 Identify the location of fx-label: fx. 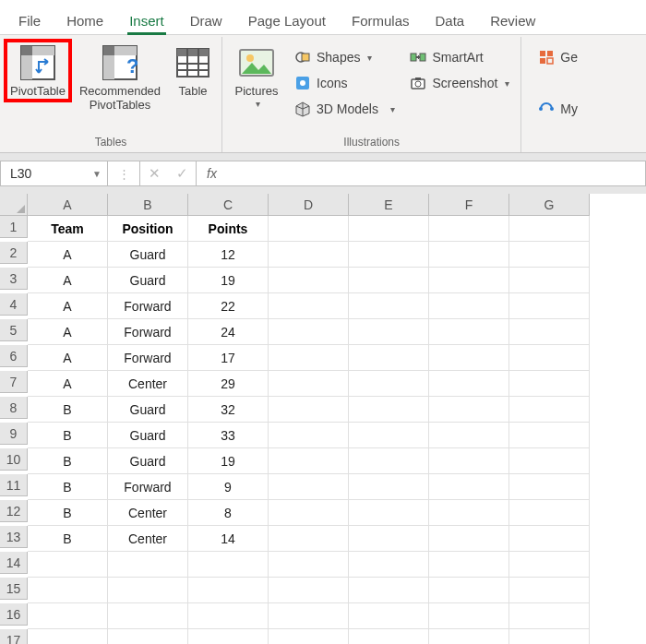
(211, 173).